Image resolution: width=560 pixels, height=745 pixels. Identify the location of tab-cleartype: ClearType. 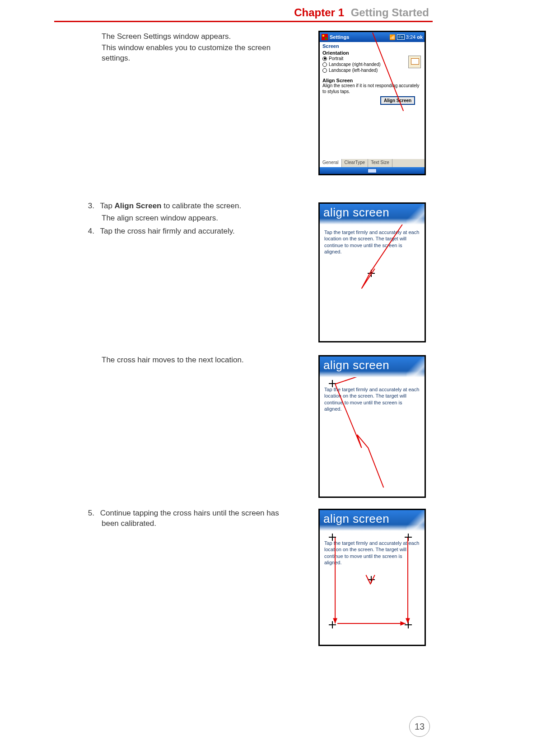
(355, 163).